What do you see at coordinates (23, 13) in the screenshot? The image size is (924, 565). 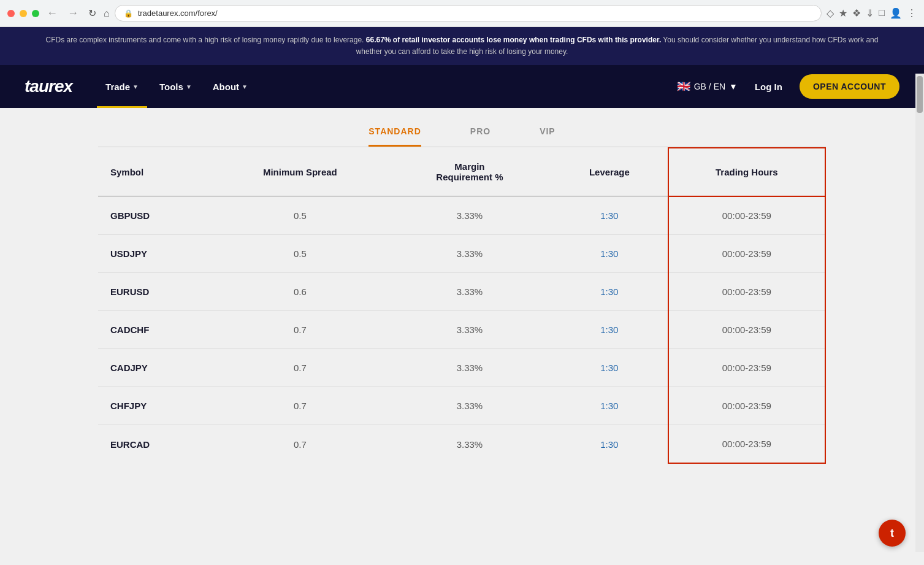 I see `minimize-btn` at bounding box center [23, 13].